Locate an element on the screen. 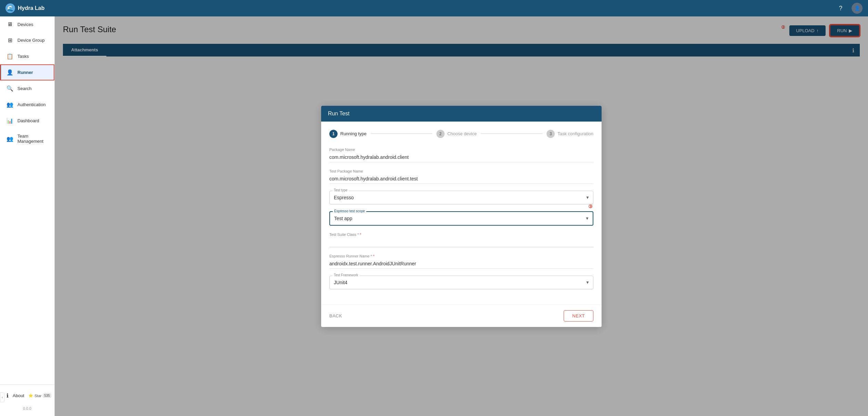 This screenshot has width=868, height=416. authentication-icon: 👥 is located at coordinates (10, 105).